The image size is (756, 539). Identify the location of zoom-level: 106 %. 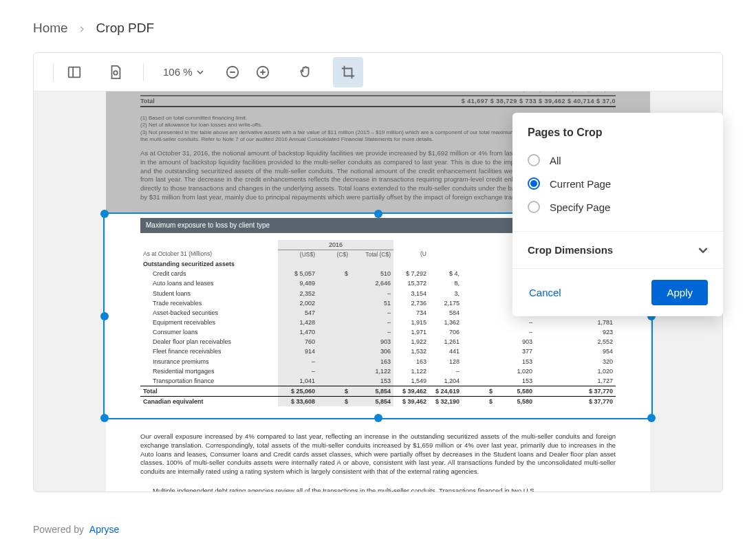
(183, 72).